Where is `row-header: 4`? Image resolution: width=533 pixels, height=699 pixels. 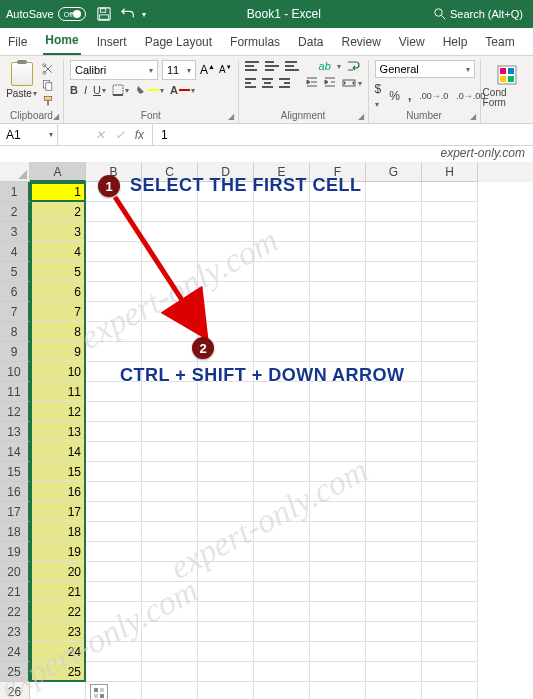 row-header: 4 is located at coordinates (15, 252).